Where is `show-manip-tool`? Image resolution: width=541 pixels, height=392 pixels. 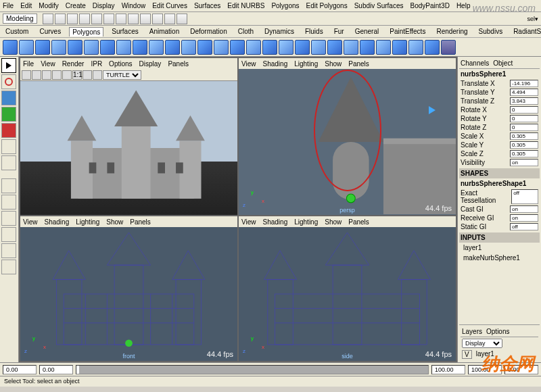
show-manip-tool is located at coordinates (9, 147).